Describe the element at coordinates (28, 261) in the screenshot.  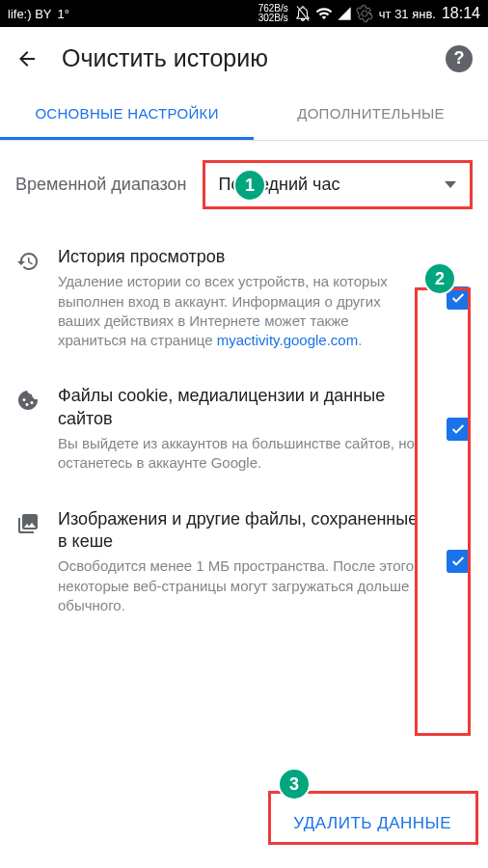
I see `history-icon` at that location.